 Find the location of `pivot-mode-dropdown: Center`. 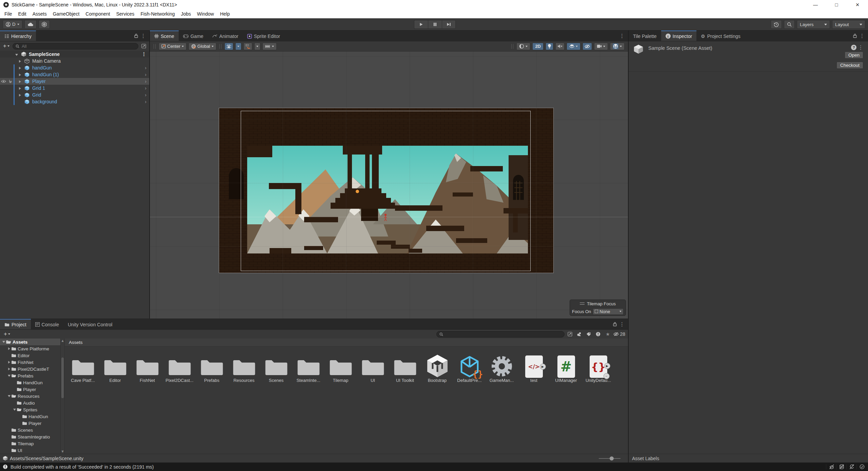

pivot-mode-dropdown: Center is located at coordinates (173, 46).